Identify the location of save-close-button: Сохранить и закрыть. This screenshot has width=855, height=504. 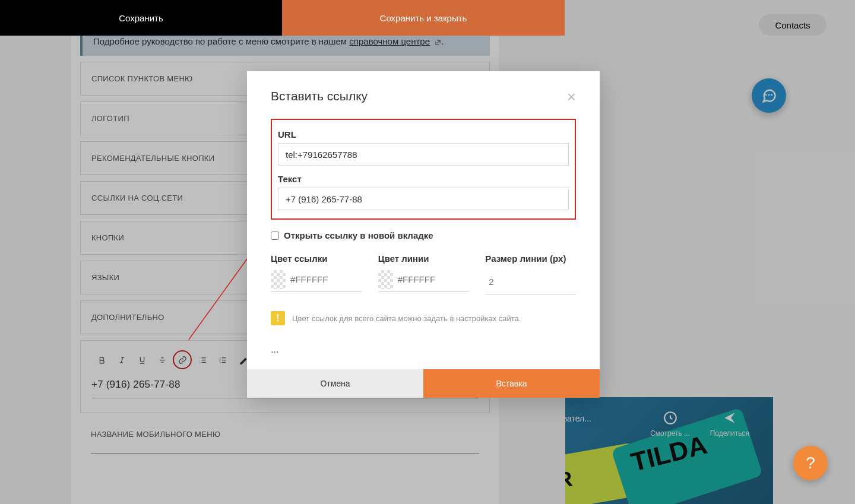
(423, 18).